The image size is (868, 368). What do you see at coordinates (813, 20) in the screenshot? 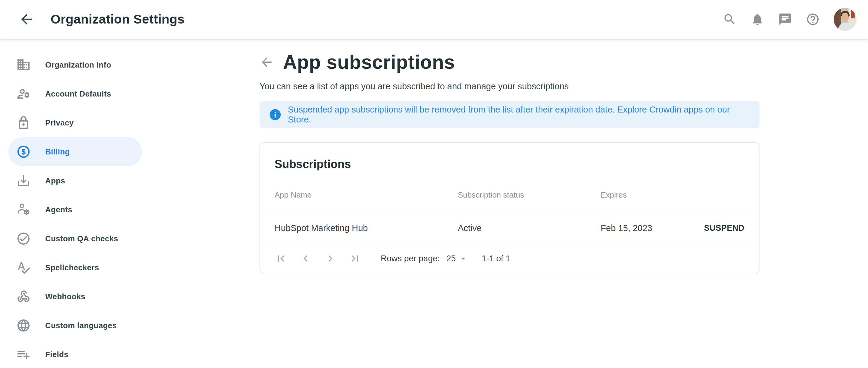
I see `help-icon` at bounding box center [813, 20].